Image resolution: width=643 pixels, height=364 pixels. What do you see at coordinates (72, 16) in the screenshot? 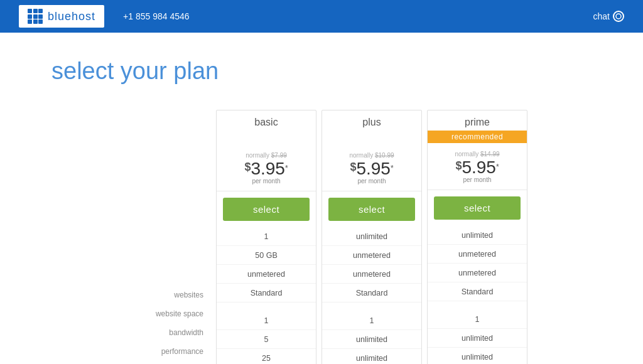
I see `logo-text: bluehost` at bounding box center [72, 16].